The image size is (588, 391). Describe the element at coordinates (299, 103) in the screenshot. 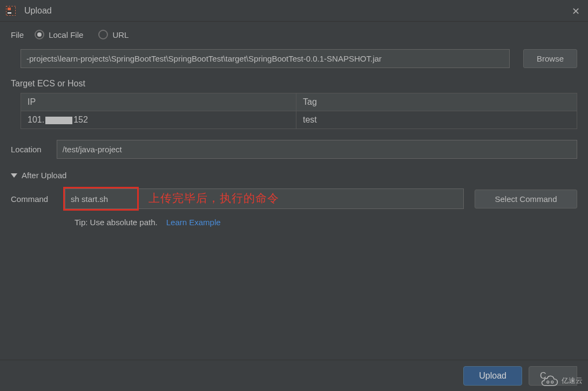

I see `table-header: IP Tag` at that location.